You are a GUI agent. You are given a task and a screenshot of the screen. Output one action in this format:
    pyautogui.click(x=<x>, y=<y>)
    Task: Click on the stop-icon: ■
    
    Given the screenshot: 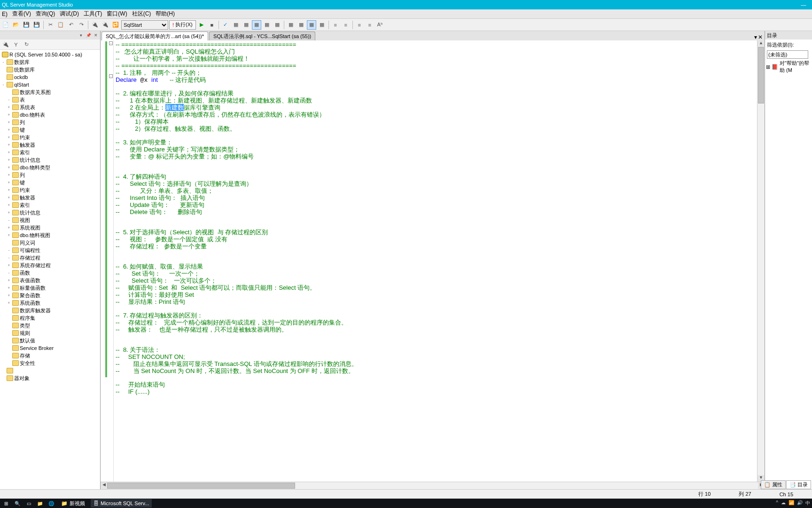 What is the action you would take?
    pyautogui.click(x=212, y=25)
    